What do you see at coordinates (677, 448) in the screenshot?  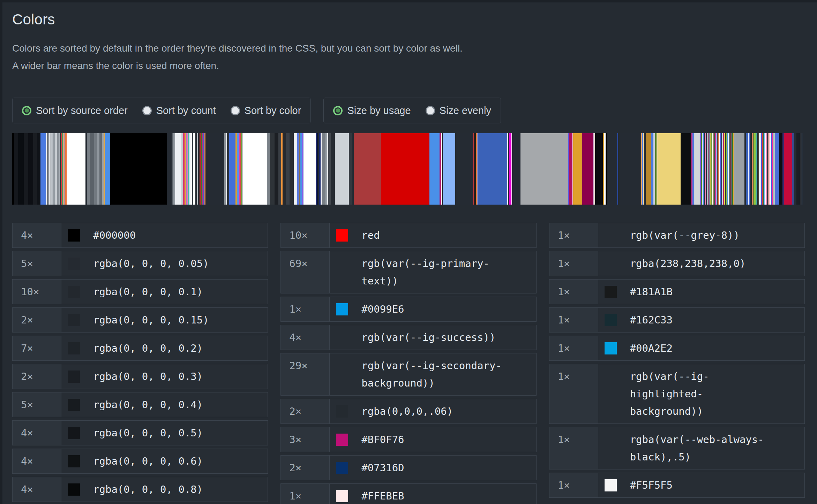 I see `color-row: 1×rgba(var(--web-always-black),.5)` at bounding box center [677, 448].